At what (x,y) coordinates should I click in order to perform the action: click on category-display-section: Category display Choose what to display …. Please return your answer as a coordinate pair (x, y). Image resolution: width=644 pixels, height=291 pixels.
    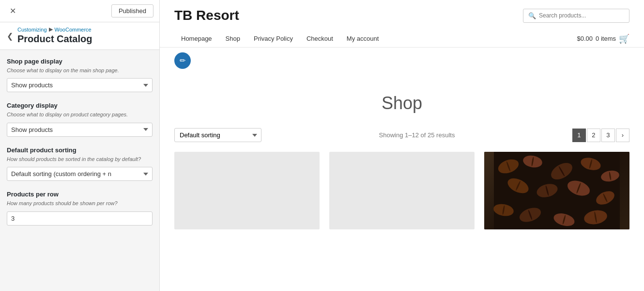
    Looking at the image, I should click on (79, 119).